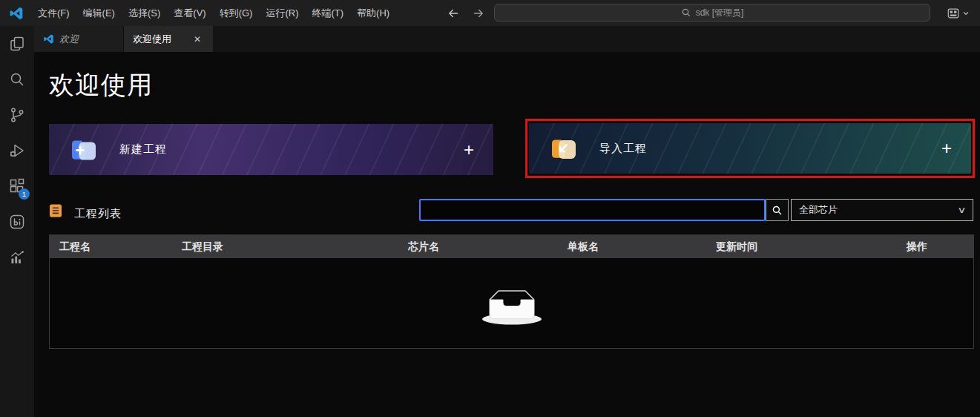 Image resolution: width=980 pixels, height=417 pixels. Describe the element at coordinates (79, 39) in the screenshot. I see `tab-welcome: 欢迎` at that location.